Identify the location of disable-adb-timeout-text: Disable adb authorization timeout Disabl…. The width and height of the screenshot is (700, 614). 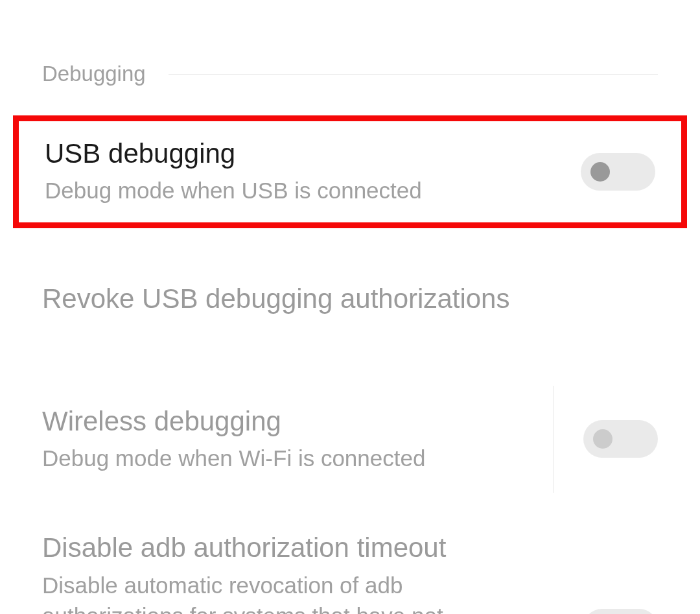
(269, 573).